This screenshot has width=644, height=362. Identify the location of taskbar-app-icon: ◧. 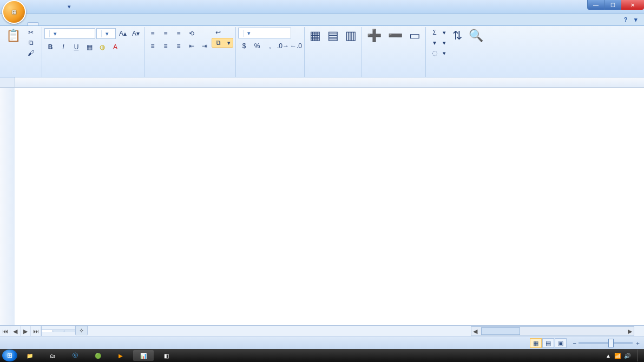
(166, 356).